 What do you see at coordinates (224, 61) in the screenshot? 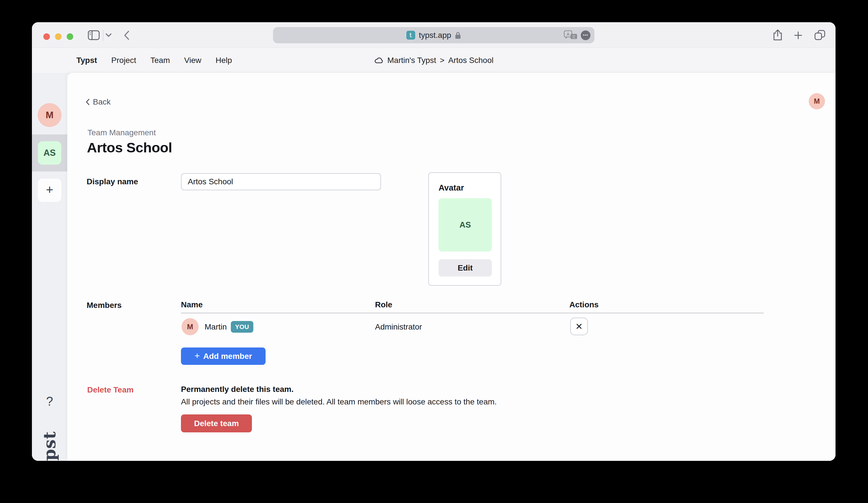
I see `menu-help: Help` at bounding box center [224, 61].